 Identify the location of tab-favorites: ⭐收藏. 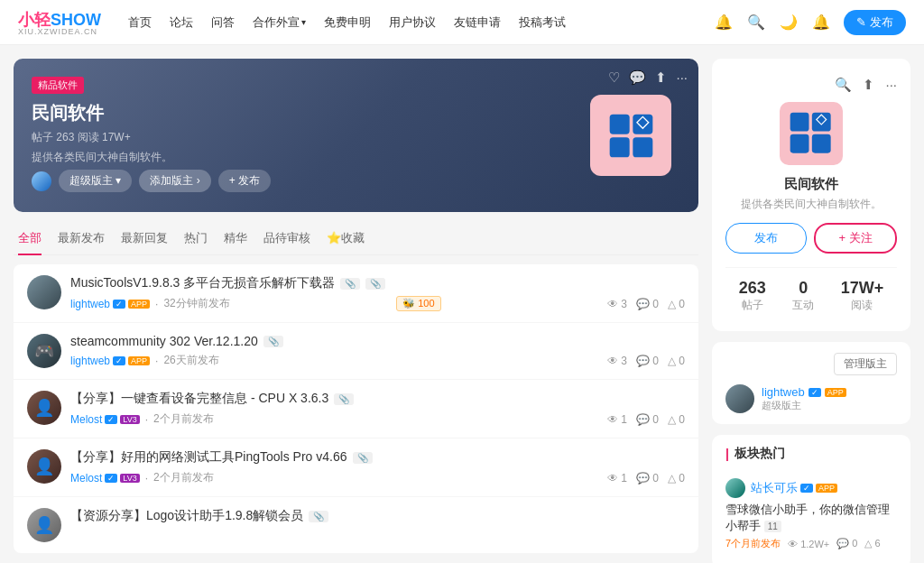
(346, 239).